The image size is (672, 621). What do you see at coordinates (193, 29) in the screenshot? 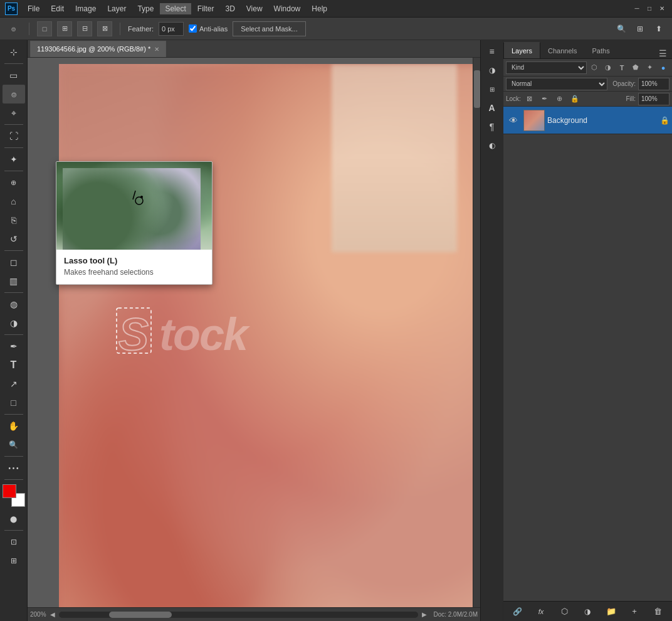
I see `antialias-input` at bounding box center [193, 29].